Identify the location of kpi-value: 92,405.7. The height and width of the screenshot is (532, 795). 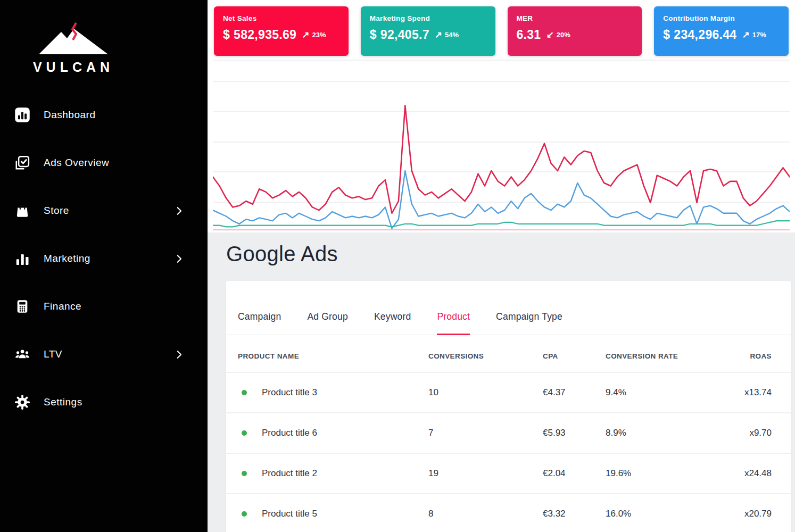
(405, 35).